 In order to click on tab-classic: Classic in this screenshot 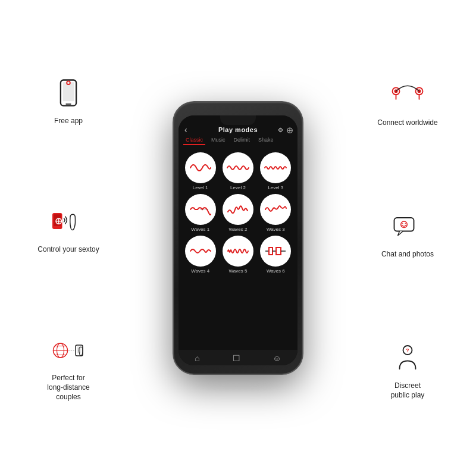, I will do `click(194, 140)`.